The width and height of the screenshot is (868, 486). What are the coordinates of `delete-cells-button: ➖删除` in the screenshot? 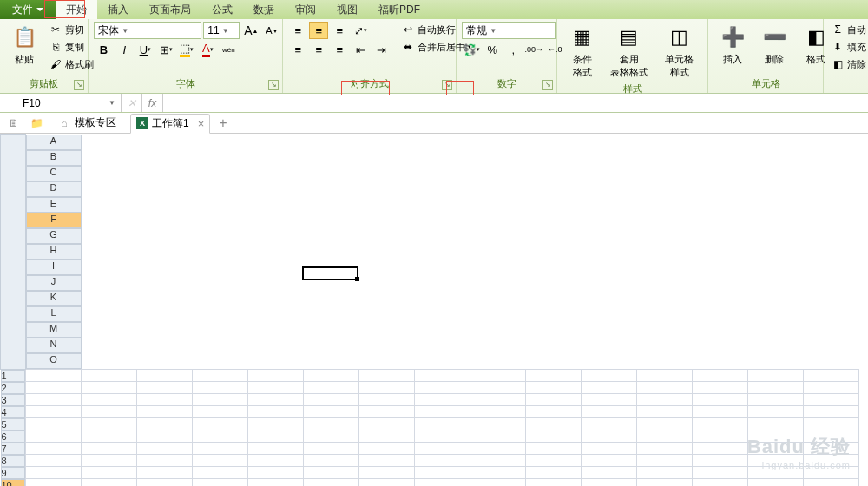 It's located at (774, 45).